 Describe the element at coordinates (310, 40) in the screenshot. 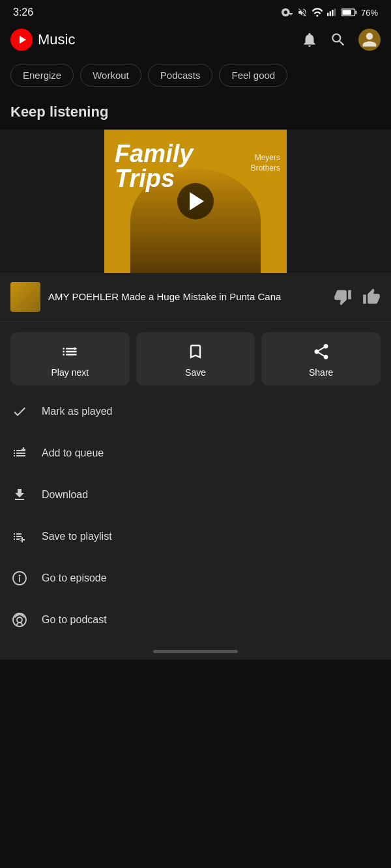

I see `bell-icon` at that location.